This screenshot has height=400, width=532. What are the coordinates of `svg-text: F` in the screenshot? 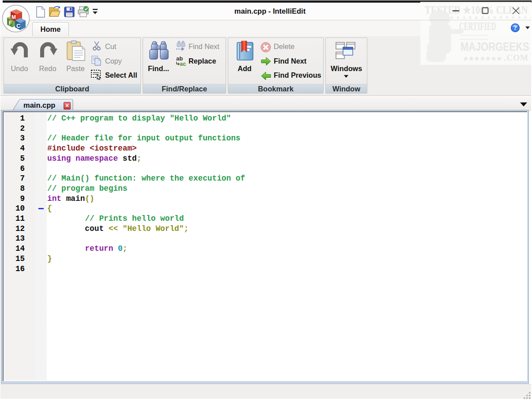 It's located at (11, 23).